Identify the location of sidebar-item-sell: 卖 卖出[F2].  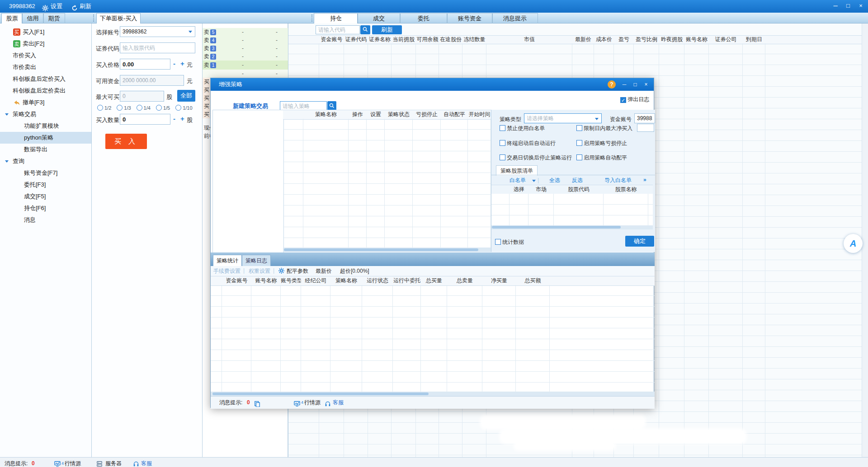
(46, 44).